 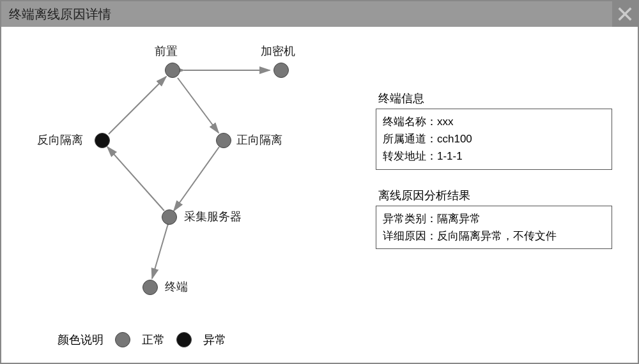 I want to click on node-reverse-isolation-label: 反向隔离, so click(x=60, y=140).